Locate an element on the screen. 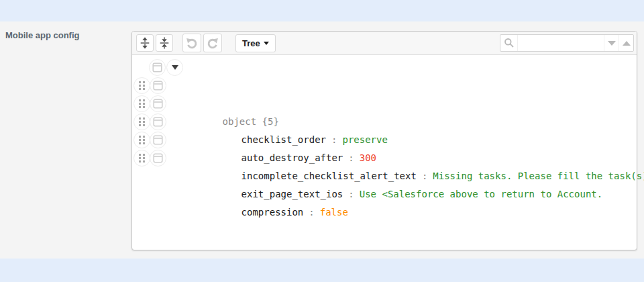 This screenshot has height=282, width=644. json-value: Use <Salesforce above to return to Accou… is located at coordinates (481, 194).